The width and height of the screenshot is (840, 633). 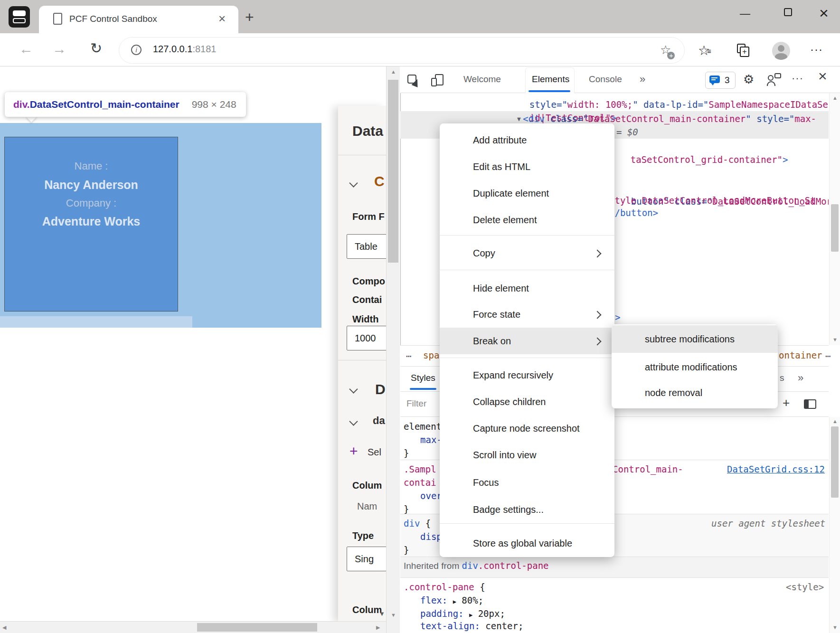 I want to click on menu-item-capture-node-screenshot: Capture node screenshot, so click(x=527, y=428).